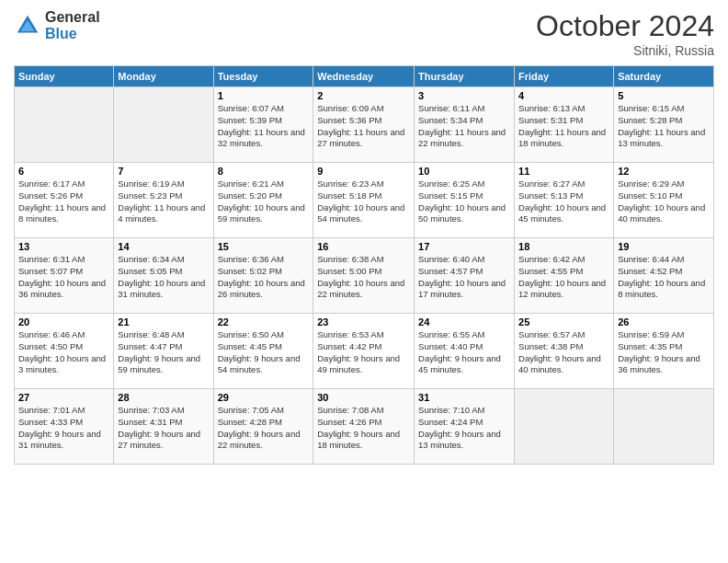  What do you see at coordinates (360, 201) in the screenshot?
I see `day-info: Sunrise: 6:23 AMSunset: 5:18 PMDaylight:…` at bounding box center [360, 201].